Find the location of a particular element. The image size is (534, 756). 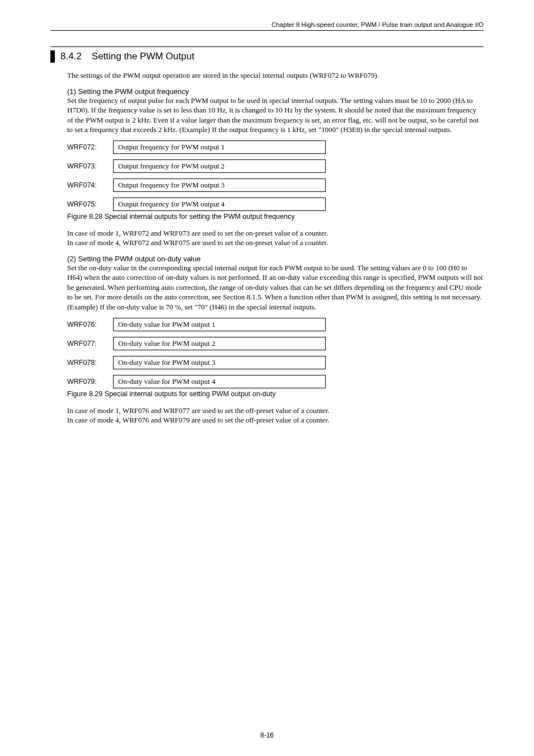

reg-row: WRF077: On-duty value for PWM output 2 is located at coordinates (275, 344).